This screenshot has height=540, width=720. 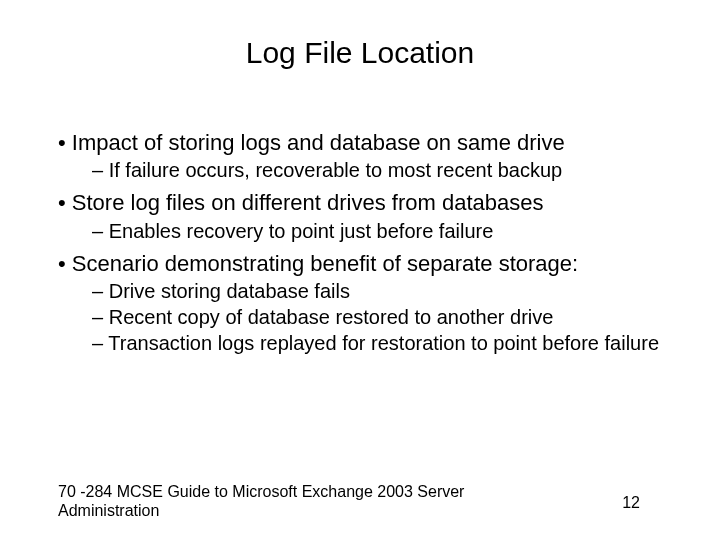 I want to click on bullet-level2: Drive storing database fails, so click(x=386, y=291).